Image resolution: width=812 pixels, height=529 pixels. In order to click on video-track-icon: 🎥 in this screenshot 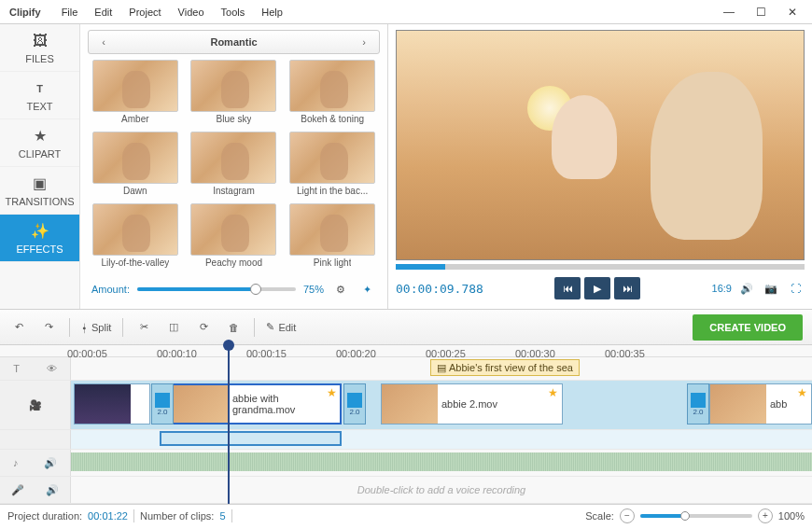, I will do `click(35, 405)`.